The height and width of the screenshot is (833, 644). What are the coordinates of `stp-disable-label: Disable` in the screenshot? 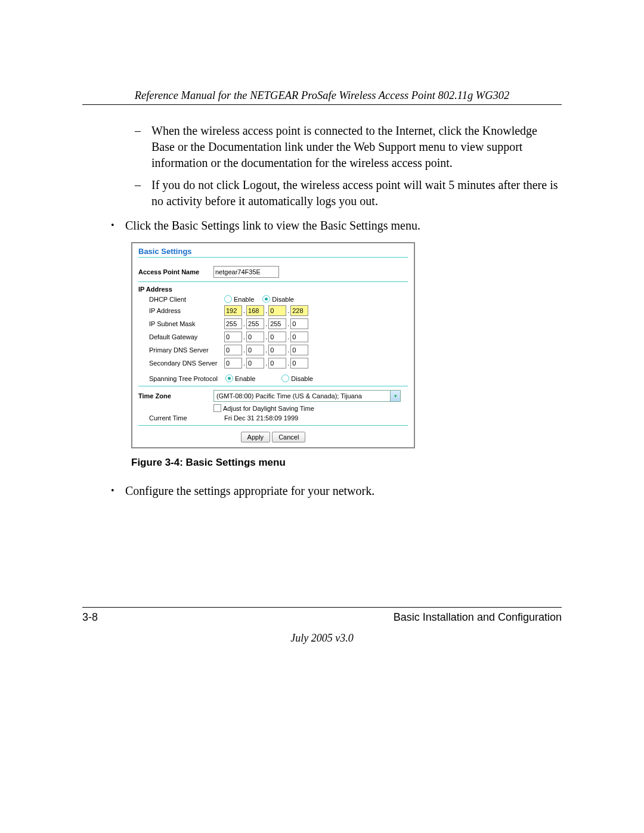 It's located at (302, 379).